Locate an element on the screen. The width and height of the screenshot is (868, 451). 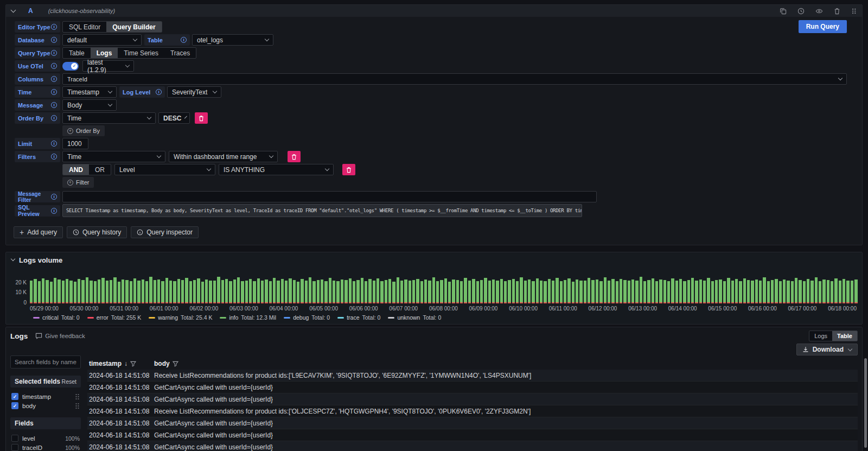
give-feedback-link: Give feedback is located at coordinates (60, 336).